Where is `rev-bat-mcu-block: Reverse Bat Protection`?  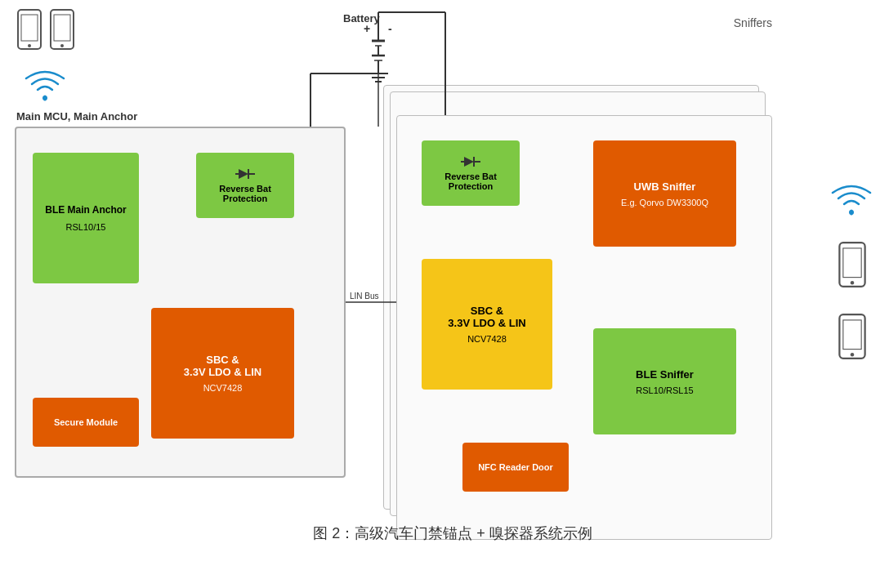 rev-bat-mcu-block: Reverse Bat Protection is located at coordinates (245, 185).